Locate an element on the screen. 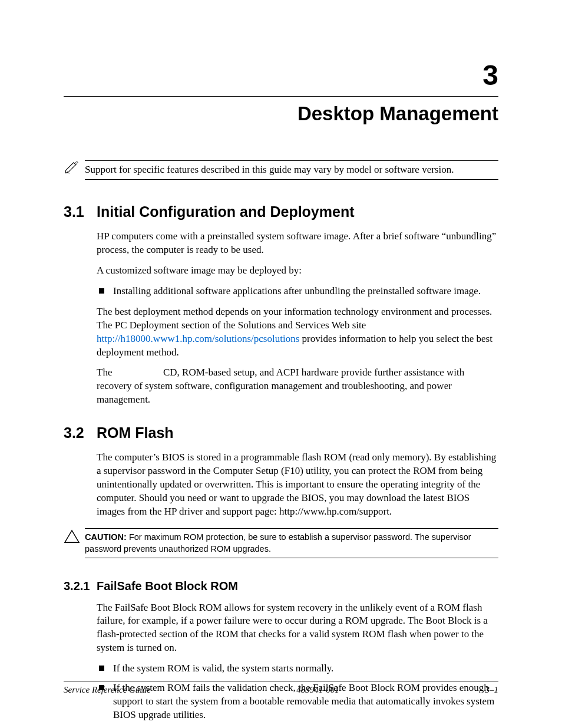 The image size is (562, 728). note-callout: Support for specific features described … is located at coordinates (281, 170).